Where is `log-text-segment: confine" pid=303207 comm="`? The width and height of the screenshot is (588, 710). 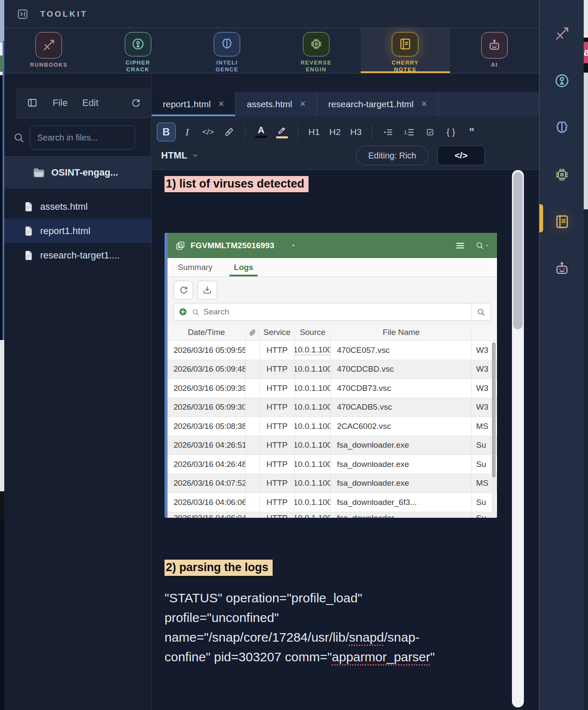
log-text-segment: confine" pid=303207 comm=" is located at coordinates (248, 657).